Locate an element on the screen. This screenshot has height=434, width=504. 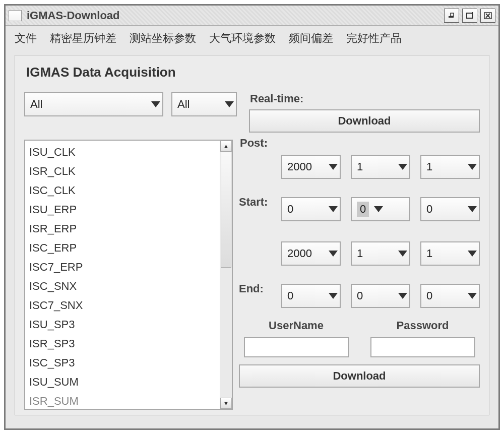
username-label: UserName is located at coordinates (296, 326).